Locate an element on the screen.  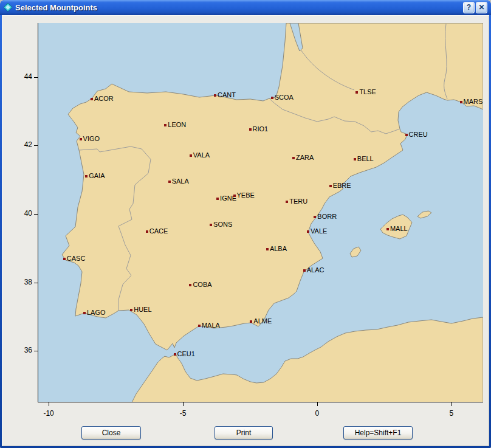
station-label: SCOA is located at coordinates (284, 97).